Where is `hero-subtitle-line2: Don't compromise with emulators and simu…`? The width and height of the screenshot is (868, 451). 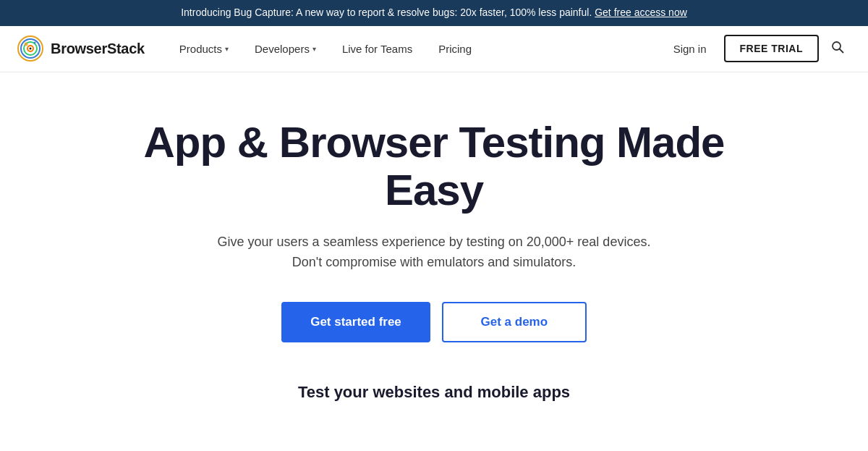 hero-subtitle-line2: Don't compromise with emulators and simu… is located at coordinates (434, 262).